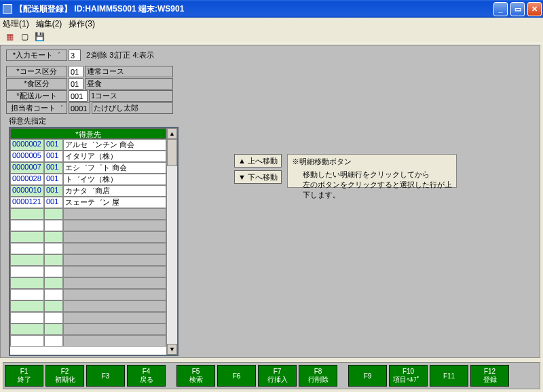 This screenshot has width=543, height=392. What do you see at coordinates (39, 37) in the screenshot?
I see `save-icon: 💾` at bounding box center [39, 37].